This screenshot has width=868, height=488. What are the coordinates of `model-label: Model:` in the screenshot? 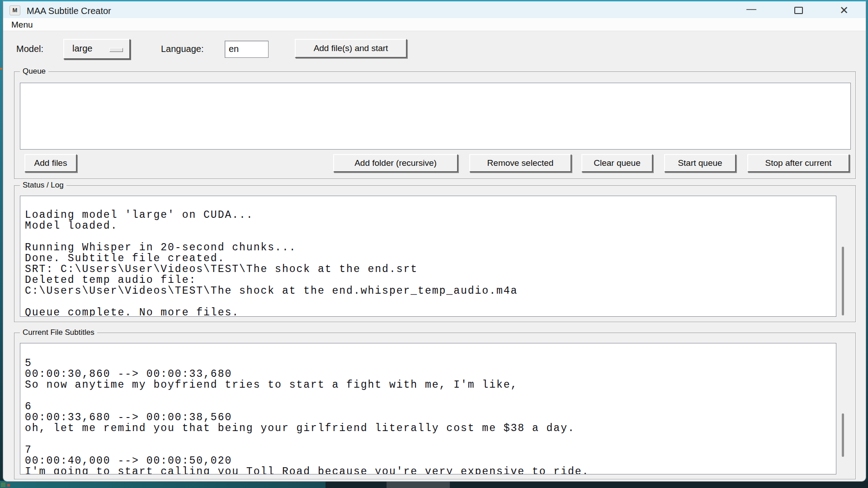 It's located at (30, 49).